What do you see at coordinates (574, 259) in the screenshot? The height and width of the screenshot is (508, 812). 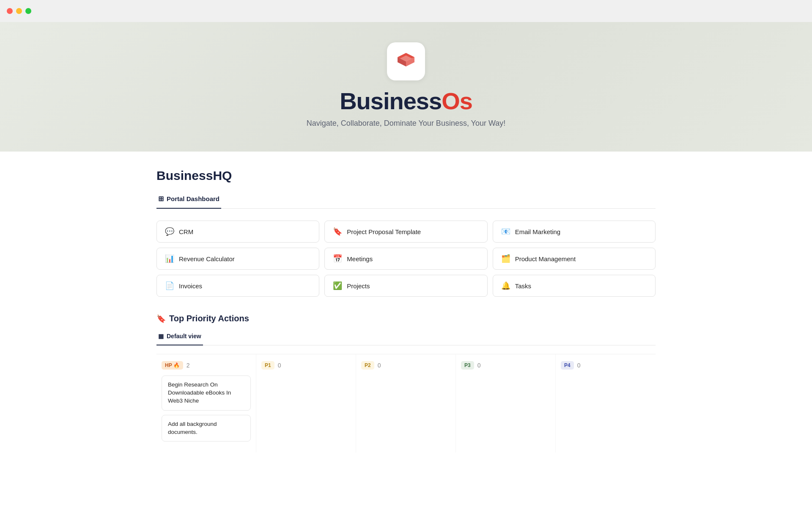 I see `shortcut-product-management: 🗂️ Product Management` at bounding box center [574, 259].